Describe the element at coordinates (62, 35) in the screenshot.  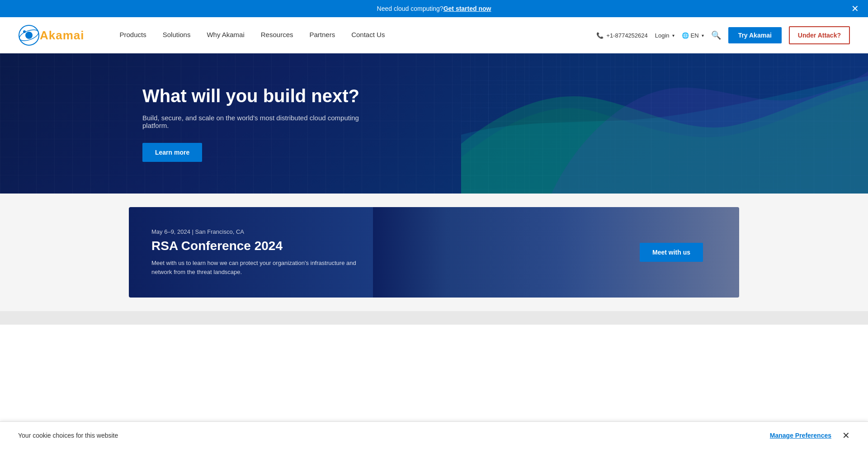
I see `logo-text: Akamai` at that location.